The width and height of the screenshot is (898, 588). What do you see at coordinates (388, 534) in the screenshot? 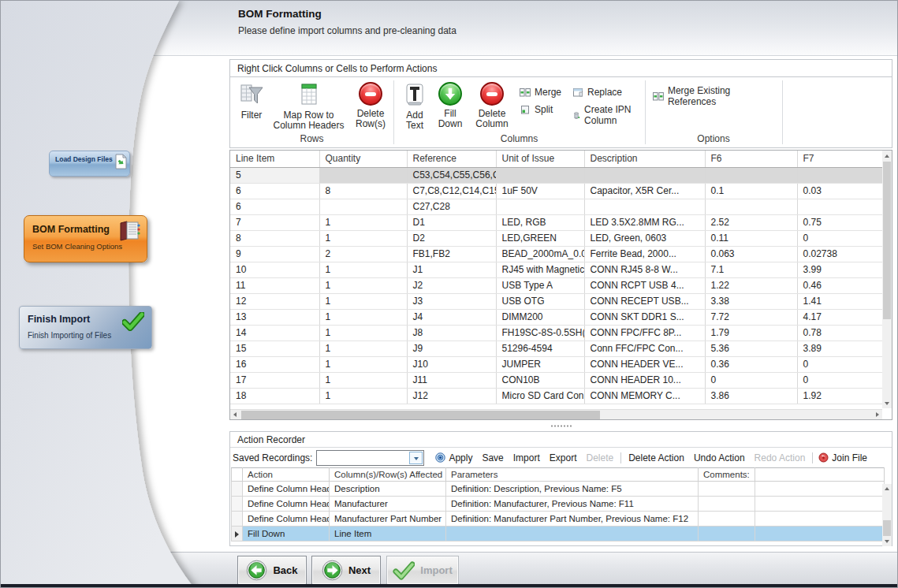
I see `recorder-cell-affected: Line Item` at bounding box center [388, 534].